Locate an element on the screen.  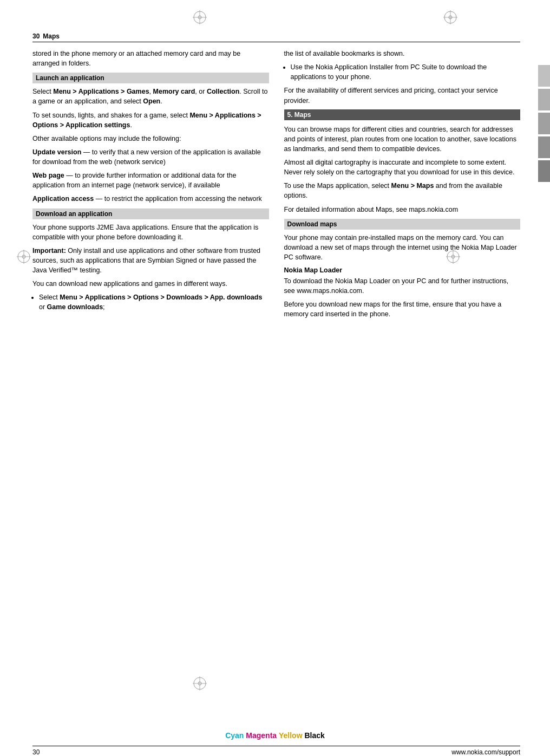
maps-para3: To use the Maps application, select Menu… is located at coordinates (403, 191).